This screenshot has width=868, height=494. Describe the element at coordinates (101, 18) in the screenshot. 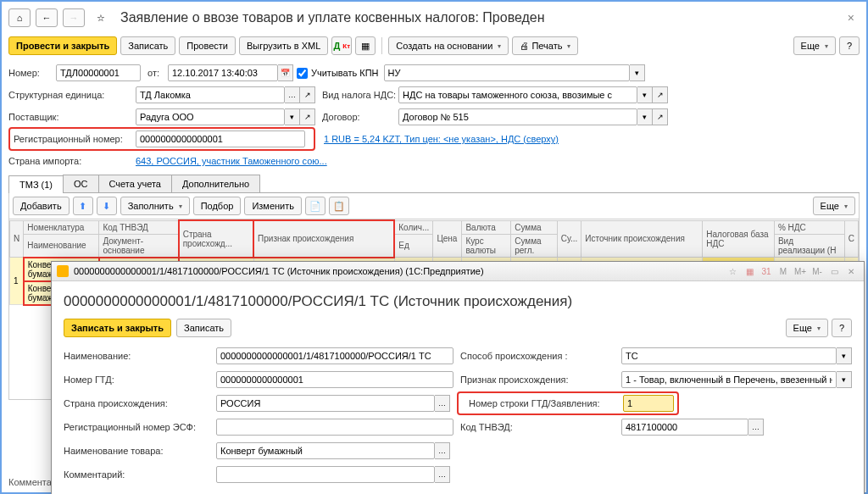

I see `star-button: ☆` at that location.